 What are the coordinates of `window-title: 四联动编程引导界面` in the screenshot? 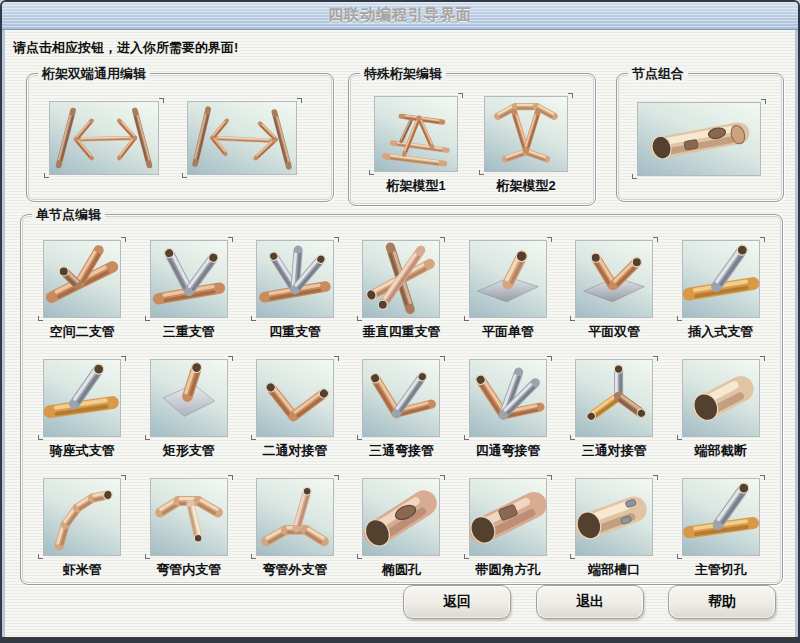 It's located at (400, 16).